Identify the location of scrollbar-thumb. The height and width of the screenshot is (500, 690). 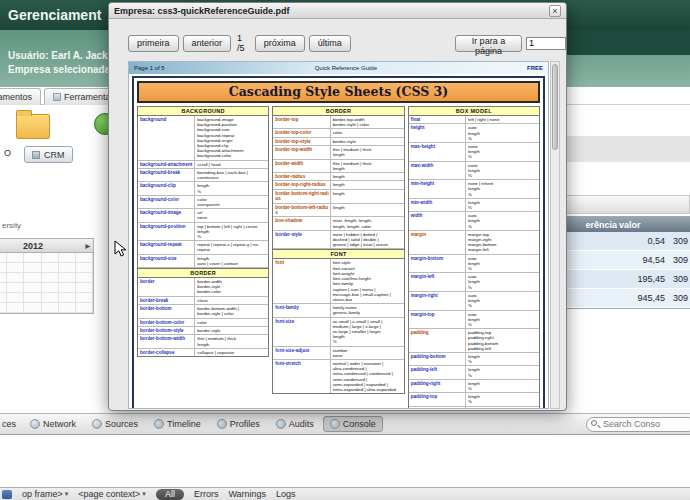
(555, 107).